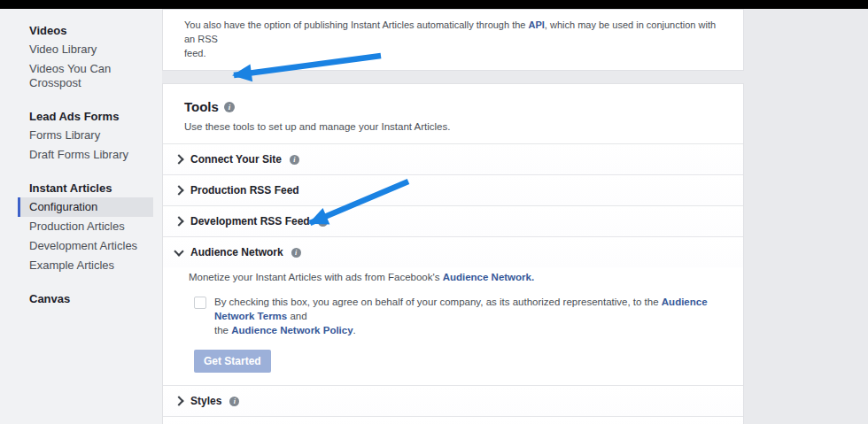 Image resolution: width=868 pixels, height=424 pixels. What do you see at coordinates (85, 50) in the screenshot?
I see `sidebar-item-video-library: Video Library` at bounding box center [85, 50].